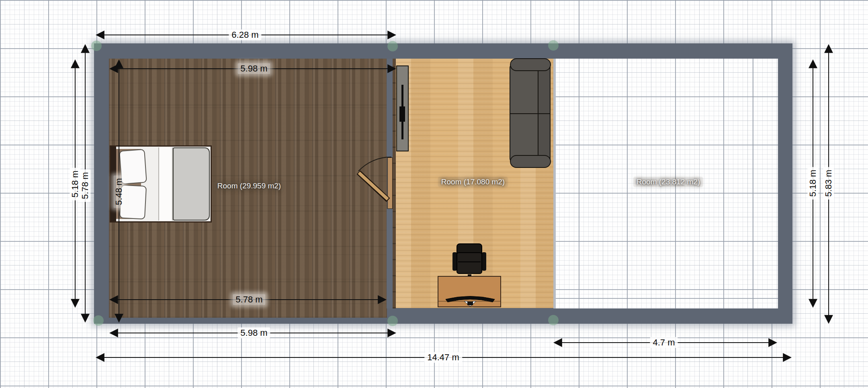  Describe the element at coordinates (469, 292) in the screenshot. I see `desk` at that location.